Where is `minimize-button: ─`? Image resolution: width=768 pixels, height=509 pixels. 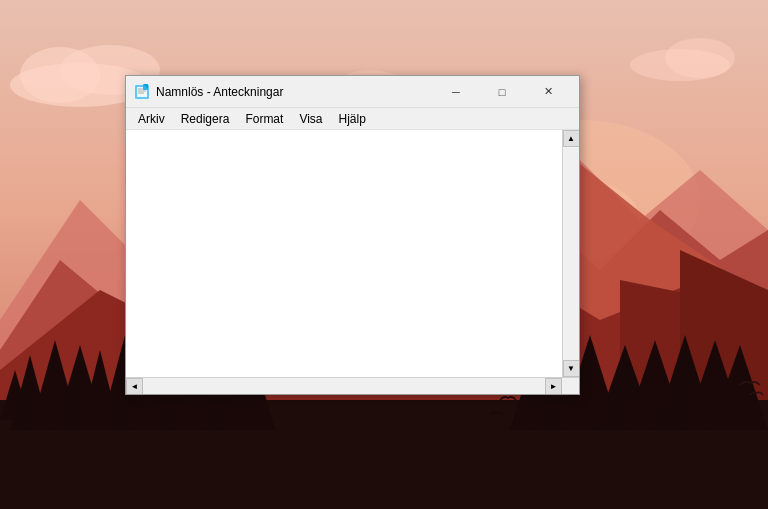
minimize-button: ─ is located at coordinates (456, 92).